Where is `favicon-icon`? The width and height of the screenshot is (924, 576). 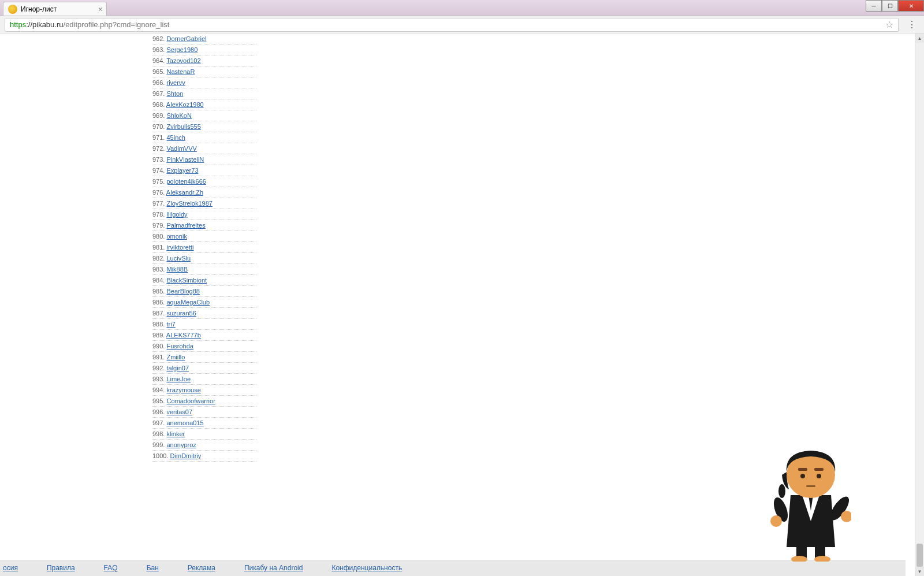 favicon-icon is located at coordinates (13, 9).